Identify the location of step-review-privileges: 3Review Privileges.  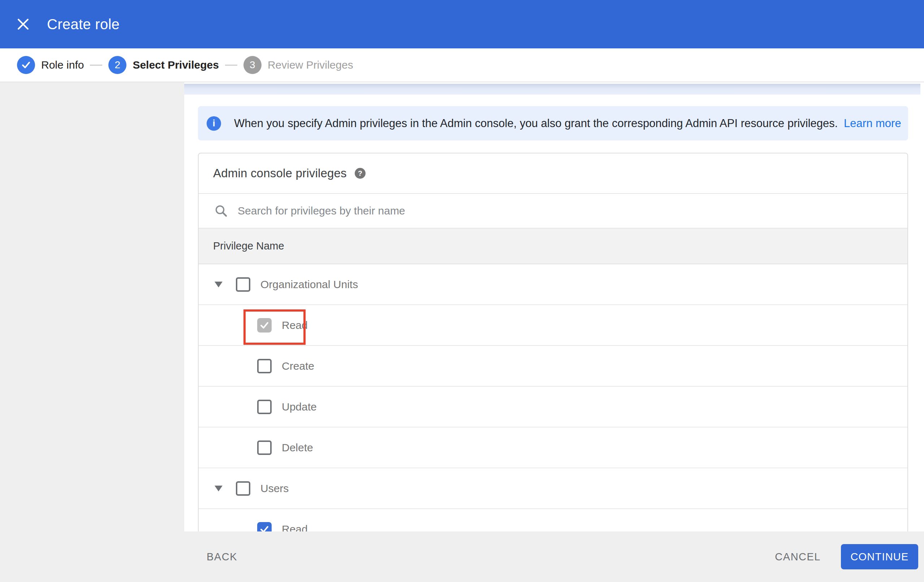
(299, 65).